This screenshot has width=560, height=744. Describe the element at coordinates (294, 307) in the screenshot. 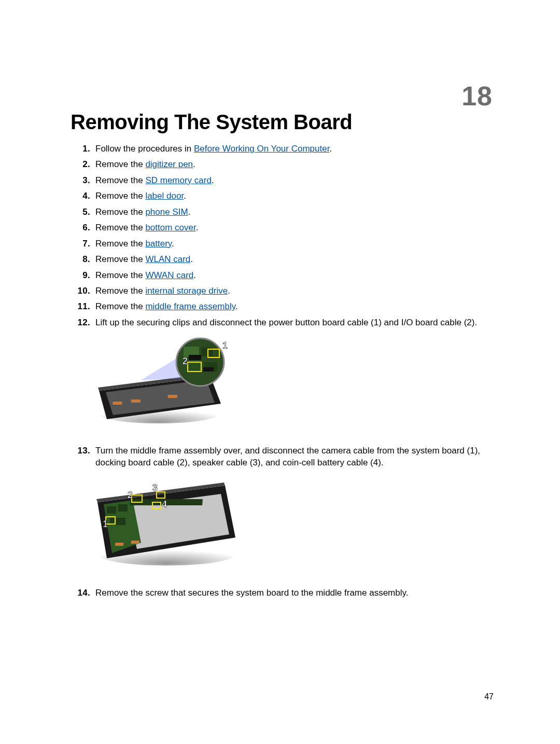

I see `step-body: Remove the middle frame assembly.` at that location.